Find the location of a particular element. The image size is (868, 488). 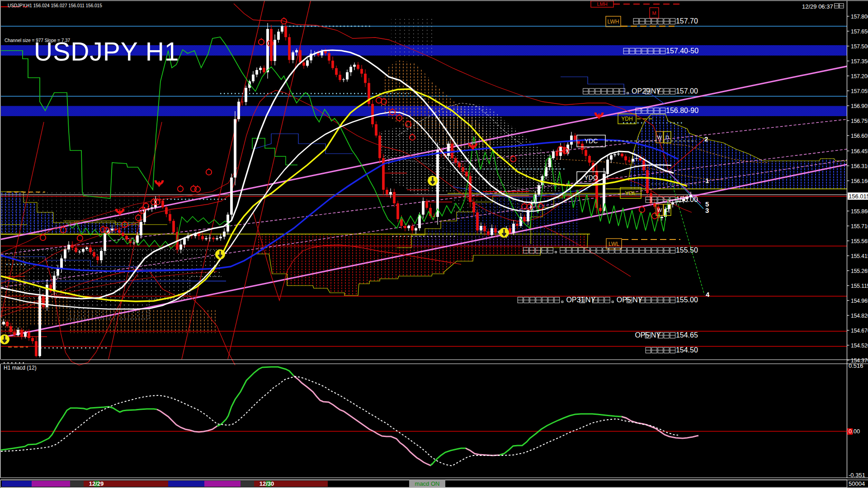

svg-text: 157.40-50 is located at coordinates (682, 51).